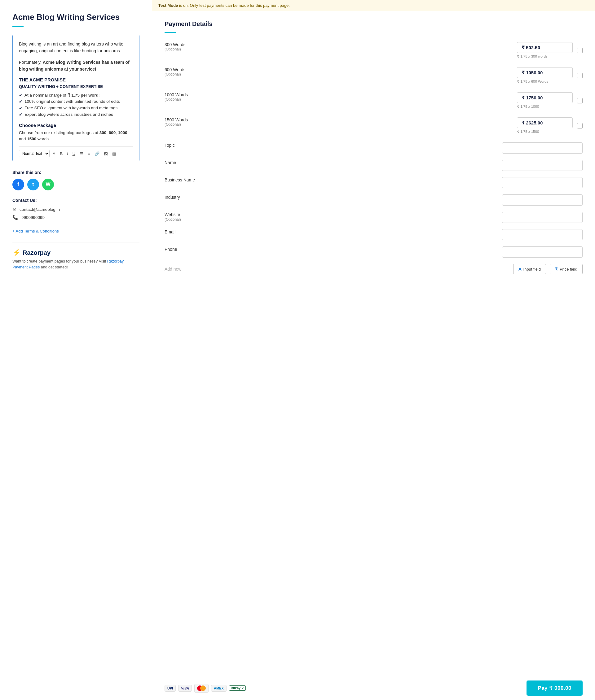  I want to click on checklist-item: ✔Free SEO alignment with keywords and me…, so click(76, 108).